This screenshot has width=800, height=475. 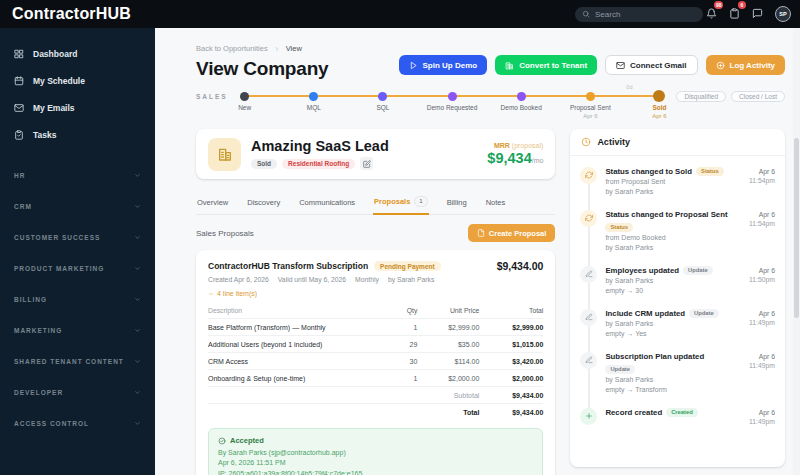 What do you see at coordinates (678, 372) in the screenshot?
I see `activity-item-subscription-plan-updated: Subscription Plan updatedUpdateby Sarah …` at bounding box center [678, 372].